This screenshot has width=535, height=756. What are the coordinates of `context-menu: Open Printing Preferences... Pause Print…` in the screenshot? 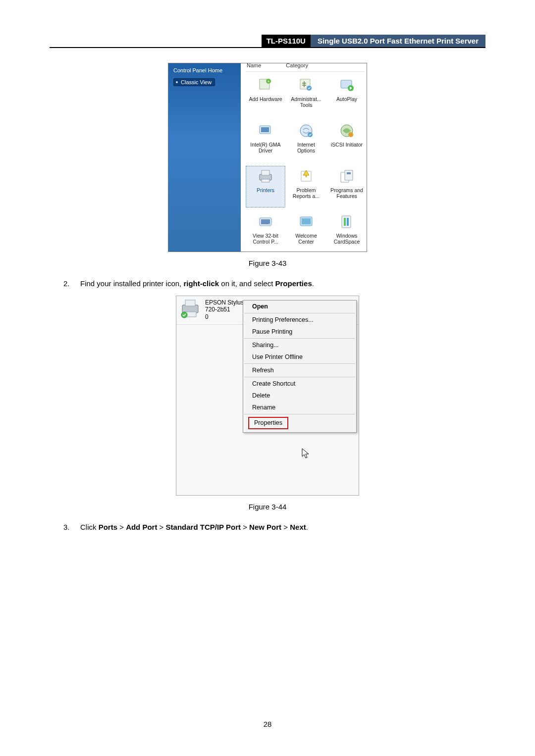 It's located at (300, 366).